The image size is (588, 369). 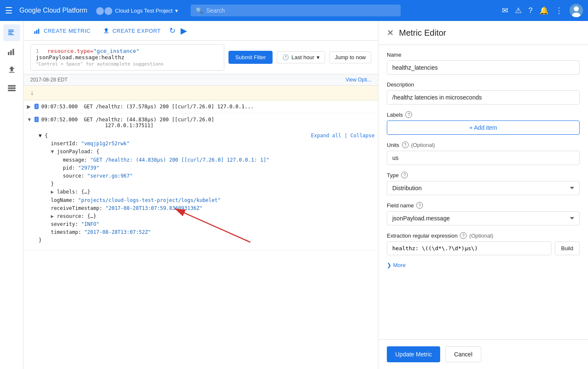 What do you see at coordinates (303, 57) in the screenshot?
I see `time-label: Last hour` at bounding box center [303, 57].